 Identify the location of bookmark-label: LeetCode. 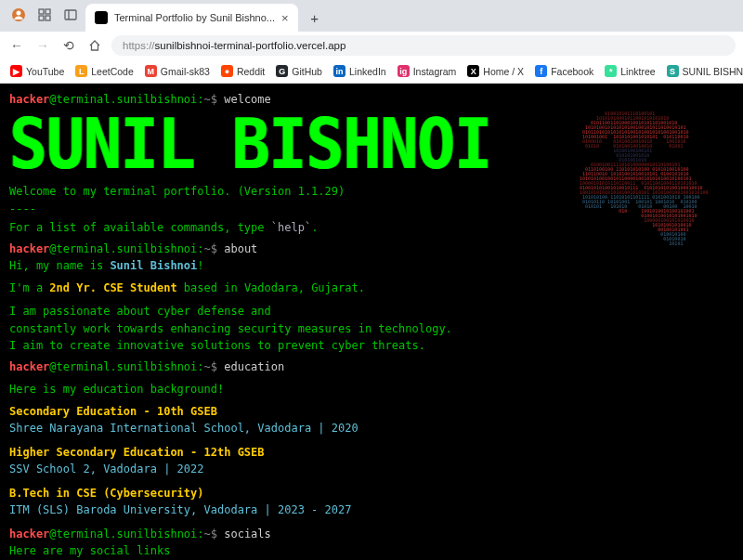
(112, 72).